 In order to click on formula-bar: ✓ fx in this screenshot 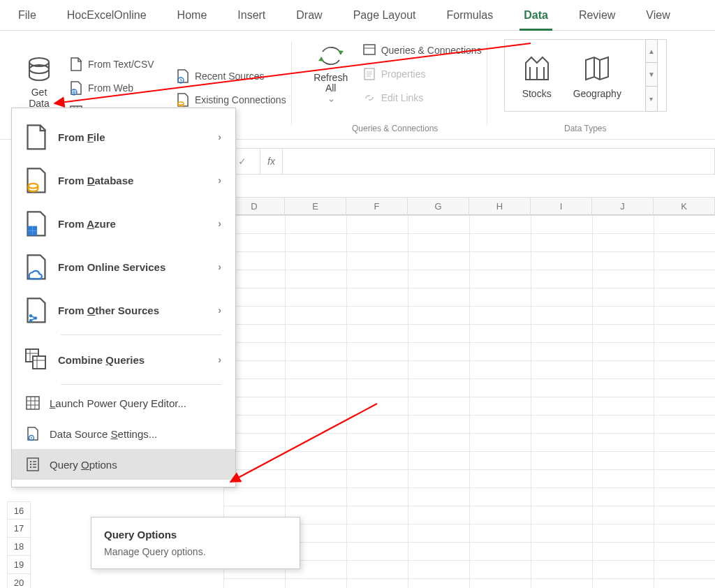, I will do `click(469, 161)`.